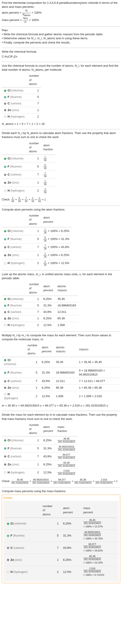 This screenshot has width=122, height=644. I want to click on table-row: H (hydrogen)212.5%2.016281.915015815, so click(40, 472).